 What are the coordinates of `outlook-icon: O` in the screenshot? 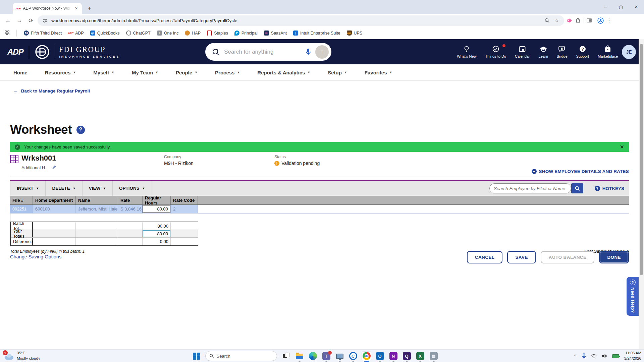 It's located at (380, 356).